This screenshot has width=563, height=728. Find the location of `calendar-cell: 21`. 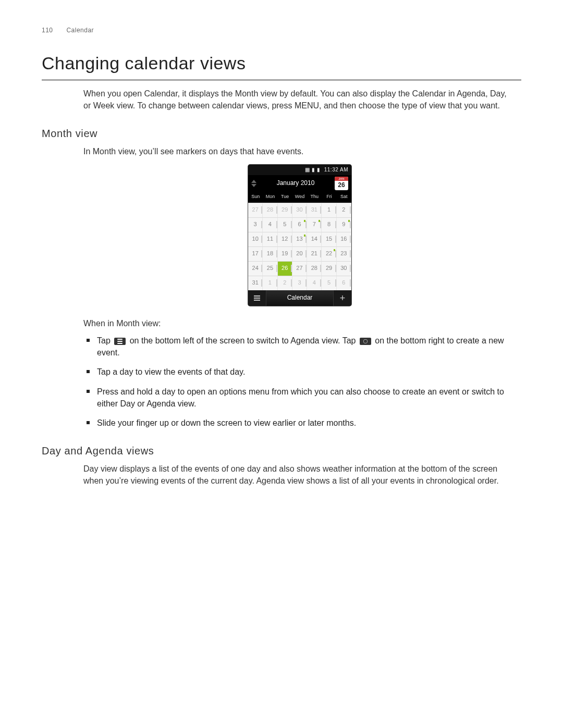

calendar-cell: 21 is located at coordinates (314, 254).